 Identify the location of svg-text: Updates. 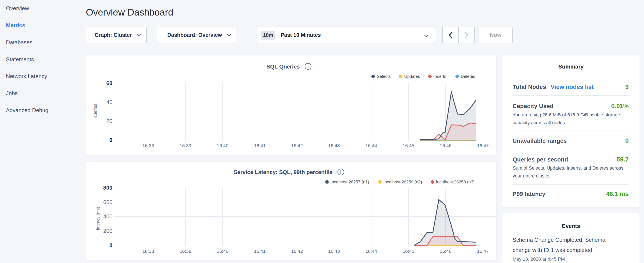
(412, 77).